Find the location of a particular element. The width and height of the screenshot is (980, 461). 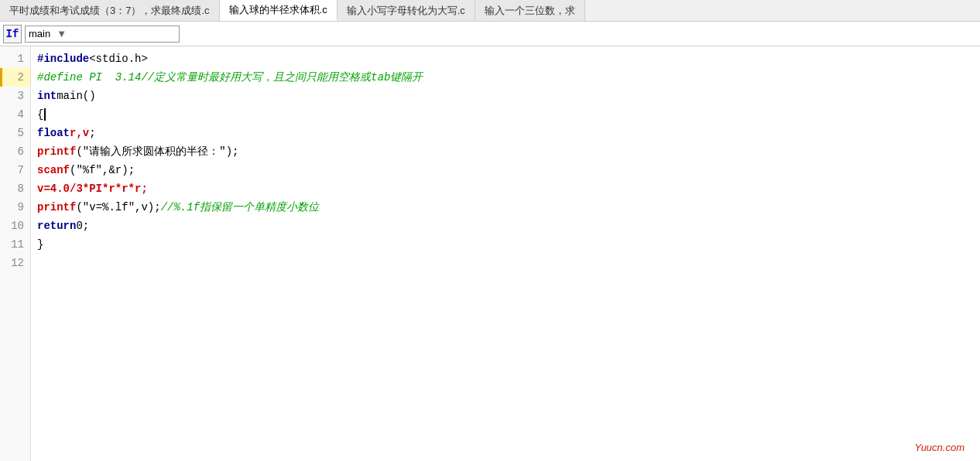

code-line-5: float r,v; is located at coordinates (509, 133).